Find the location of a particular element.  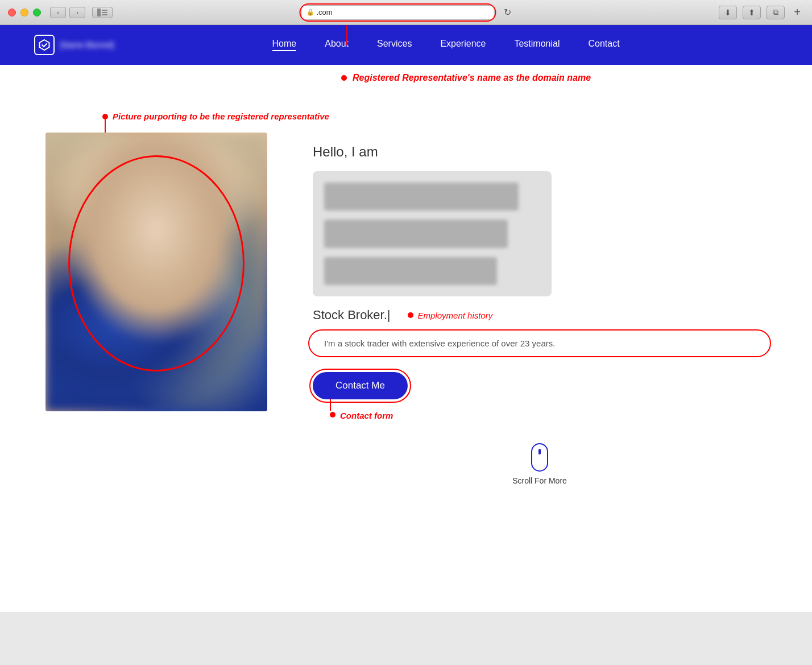

title-bar: ‹ › 🔒 .com ↻ ⬇ ⬆ ⧉ + is located at coordinates (406, 13).